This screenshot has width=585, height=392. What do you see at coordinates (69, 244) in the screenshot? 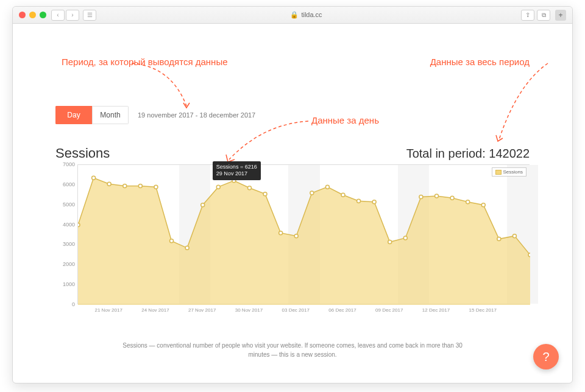
I see `y-tick: 3000` at bounding box center [69, 244].